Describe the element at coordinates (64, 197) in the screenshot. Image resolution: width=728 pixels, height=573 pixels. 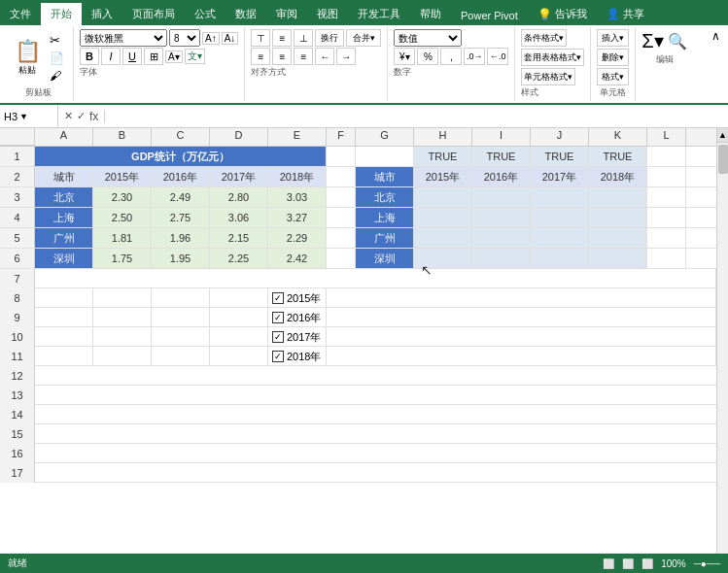
I see `cell-a3: 北京` at that location.